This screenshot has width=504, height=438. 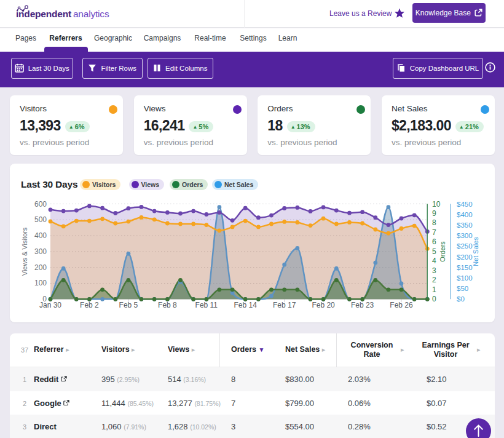 What do you see at coordinates (434, 213) in the screenshot?
I see `svg-text: 9` at bounding box center [434, 213].